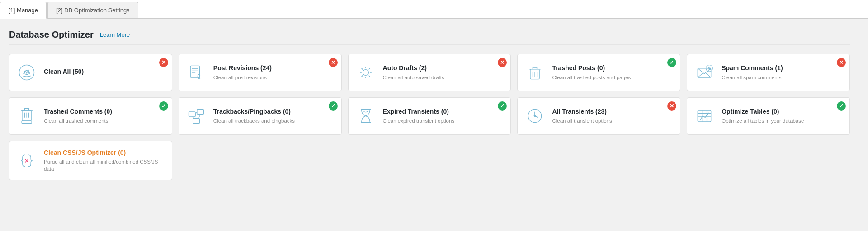 The width and height of the screenshot is (868, 231). What do you see at coordinates (90, 160) in the screenshot?
I see `card-clean-css-js: Clean CSS/JS Optimizer (0) Purge all and…` at bounding box center [90, 160].